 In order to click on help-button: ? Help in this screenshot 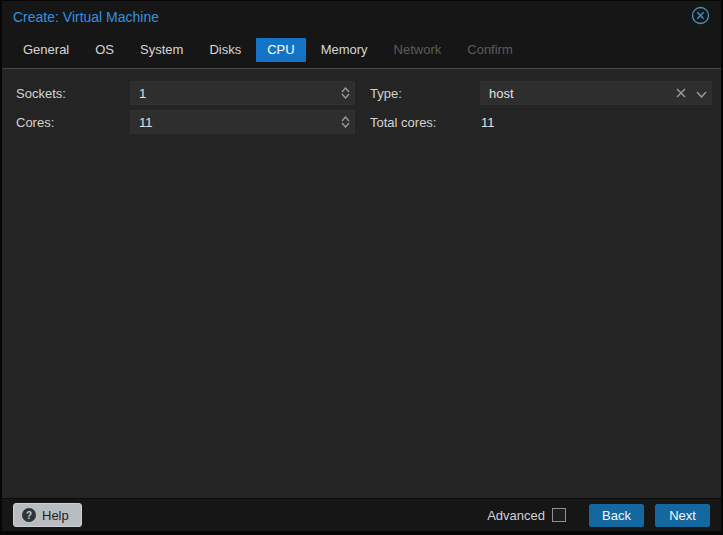, I will do `click(48, 515)`.